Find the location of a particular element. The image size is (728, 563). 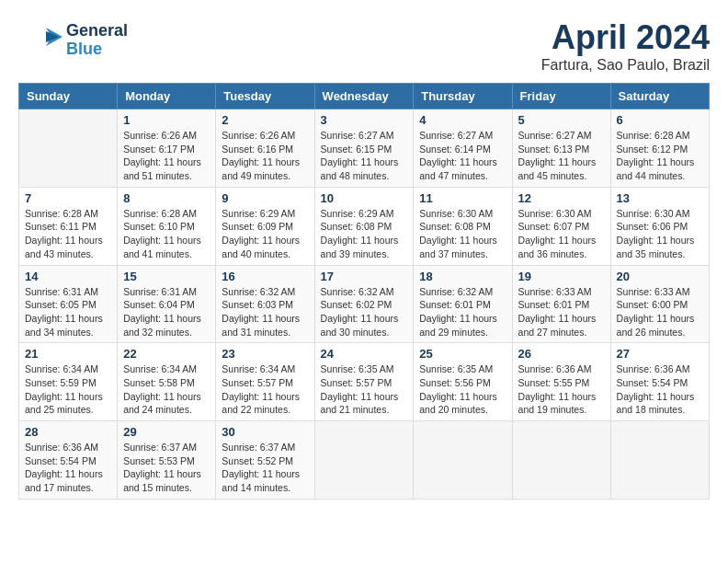

day-number: 1 is located at coordinates (166, 120).